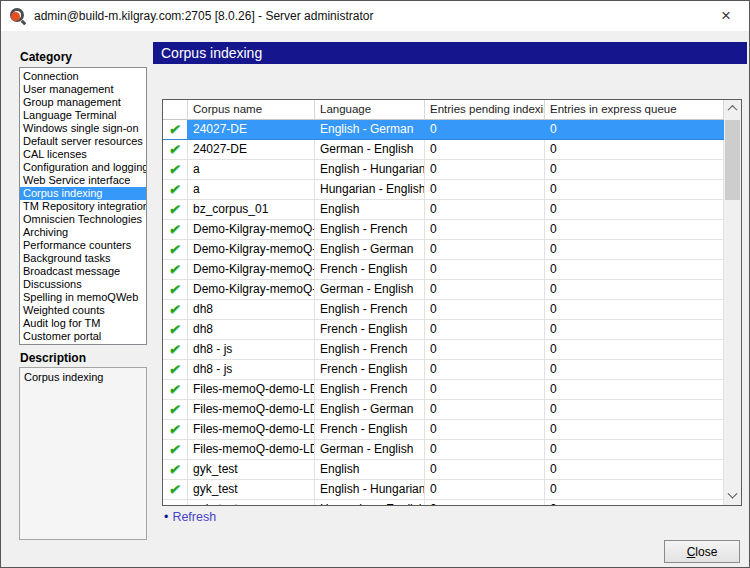  I want to click on sidebar-item: Group management, so click(83, 102).